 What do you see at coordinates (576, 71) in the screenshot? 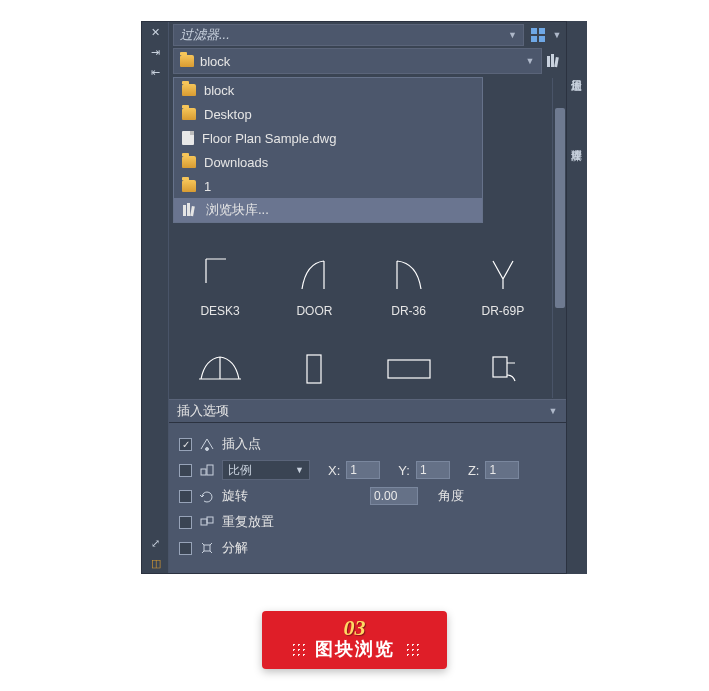
I see `tab-recent: 最近使用` at bounding box center [576, 71].